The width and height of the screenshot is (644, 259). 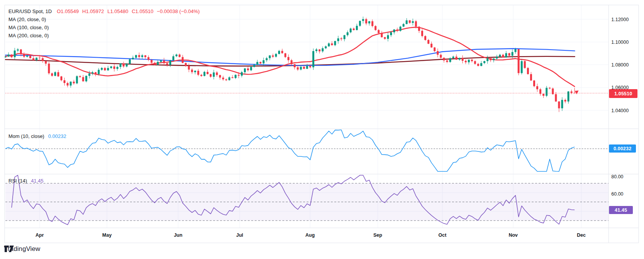 What do you see at coordinates (28, 28) in the screenshot?
I see `ma100-label: MA (100, close, 0)` at bounding box center [28, 28].